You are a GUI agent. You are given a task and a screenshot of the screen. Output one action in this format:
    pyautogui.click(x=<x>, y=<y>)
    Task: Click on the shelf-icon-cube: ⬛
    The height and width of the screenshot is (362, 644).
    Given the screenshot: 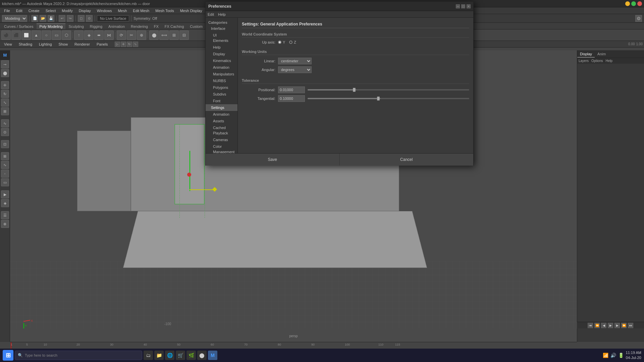 What is the action you would take?
    pyautogui.click(x=16, y=35)
    